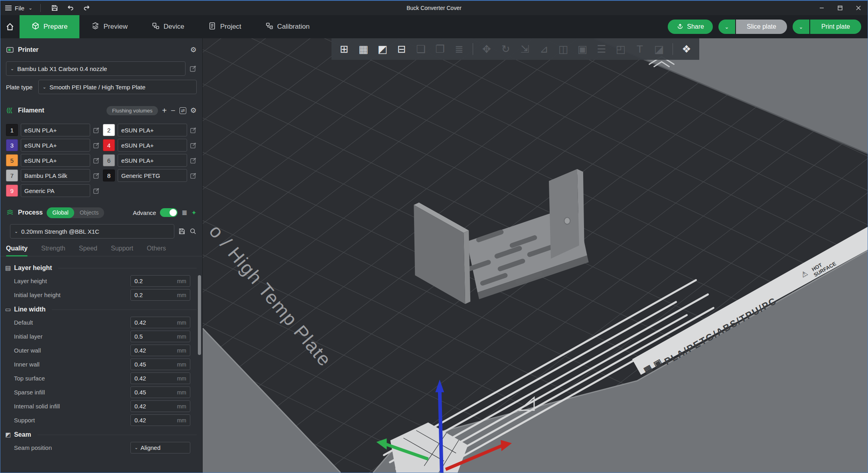  Describe the element at coordinates (122, 250) in the screenshot. I see `process-tab-support: Support` at that location.